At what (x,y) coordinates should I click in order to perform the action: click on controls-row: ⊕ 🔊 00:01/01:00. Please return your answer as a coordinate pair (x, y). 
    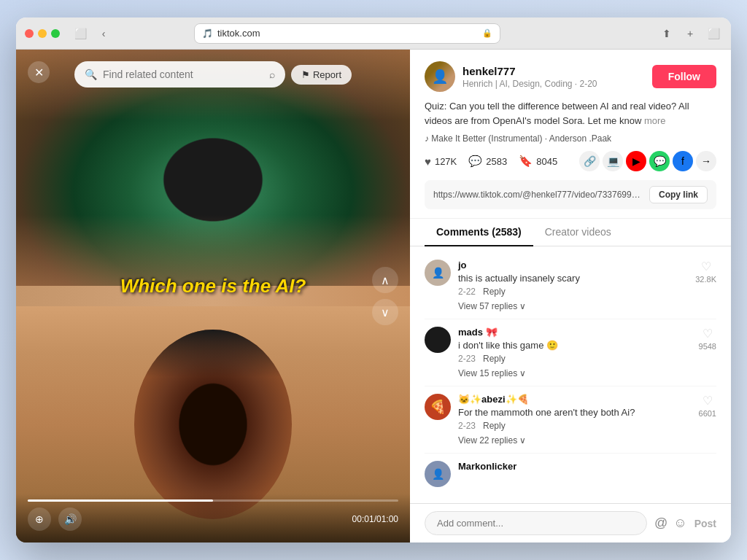
    Looking at the image, I should click on (213, 519).